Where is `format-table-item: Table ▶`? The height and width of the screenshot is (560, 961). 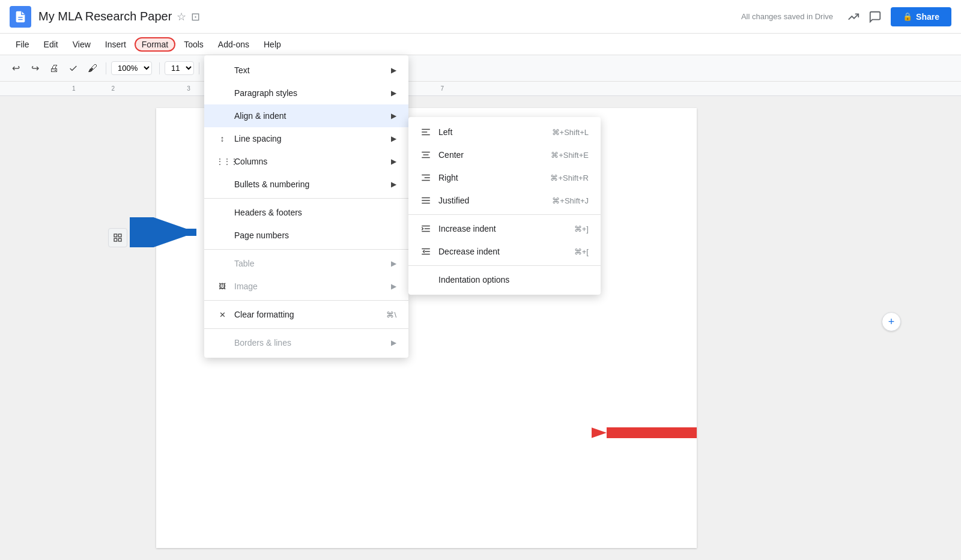 format-table-item: Table ▶ is located at coordinates (306, 263).